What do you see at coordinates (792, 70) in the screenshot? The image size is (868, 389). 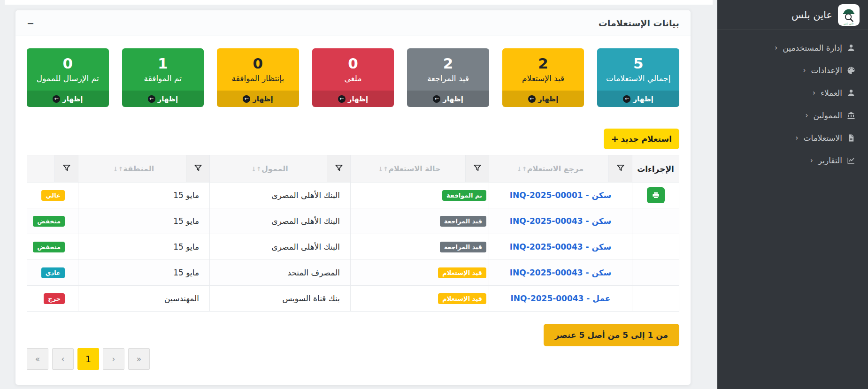 I see `sidebar-item-settings: الإعدادات ‹` at bounding box center [792, 70].